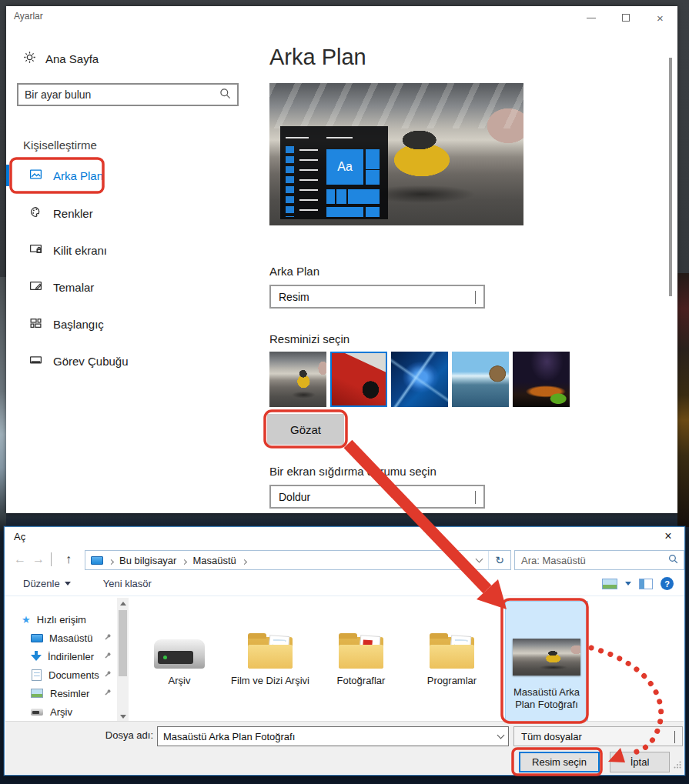  Describe the element at coordinates (128, 95) in the screenshot. I see `settings-search-box` at that location.